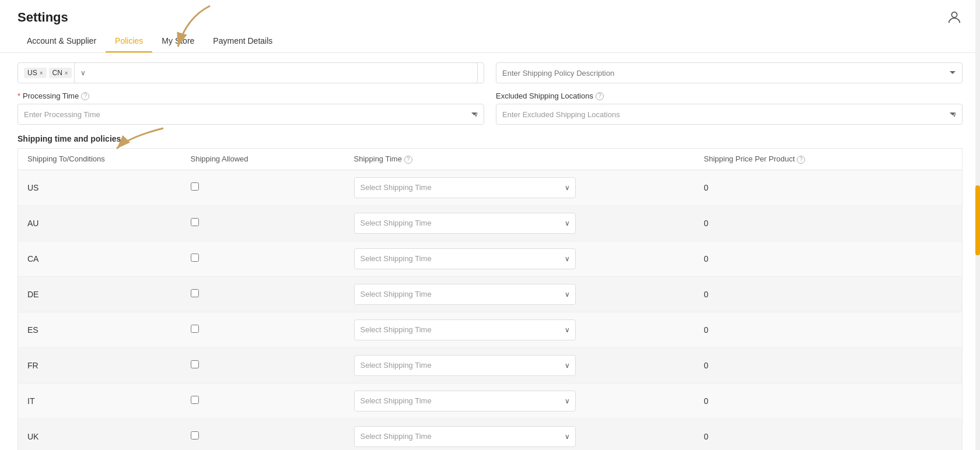  What do you see at coordinates (727, 365) in the screenshot?
I see `price-input-fr` at bounding box center [727, 365].